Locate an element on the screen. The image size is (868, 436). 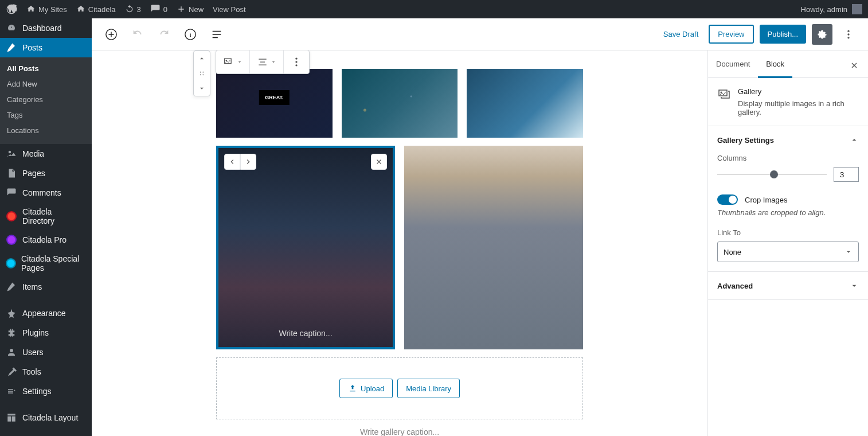
move-down-button is located at coordinates (202, 88).